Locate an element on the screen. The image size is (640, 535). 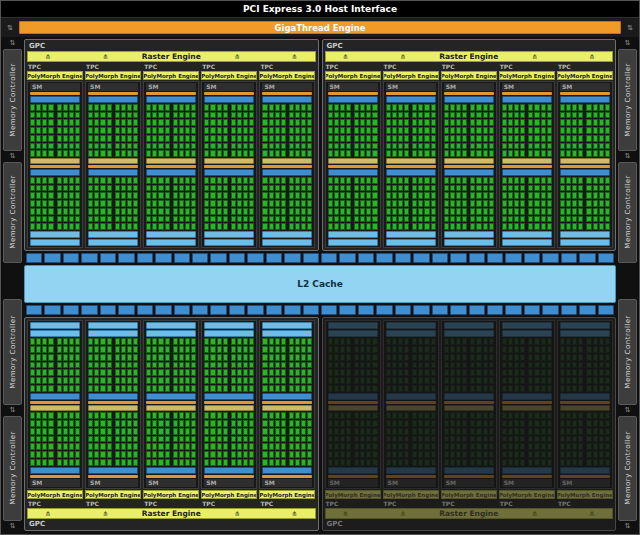
link-arrows-icon: ⇅ is located at coordinates (628, 156).